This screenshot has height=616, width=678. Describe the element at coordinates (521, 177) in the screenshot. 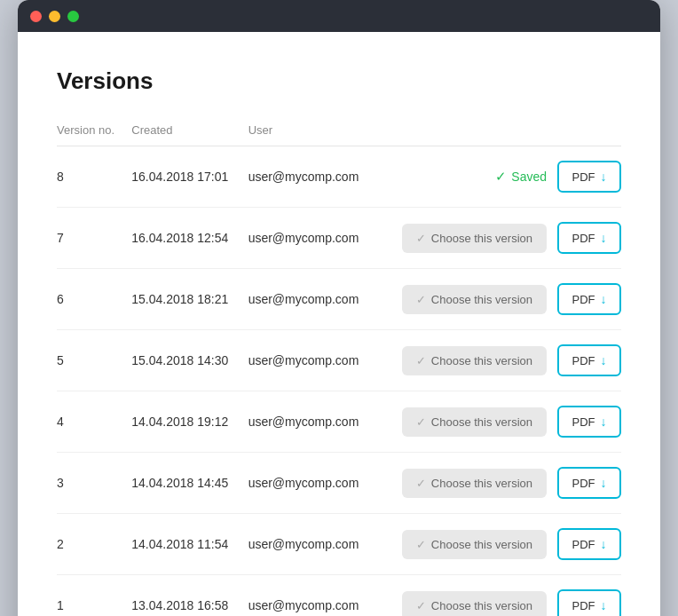

I see `saved-status: Saved` at that location.